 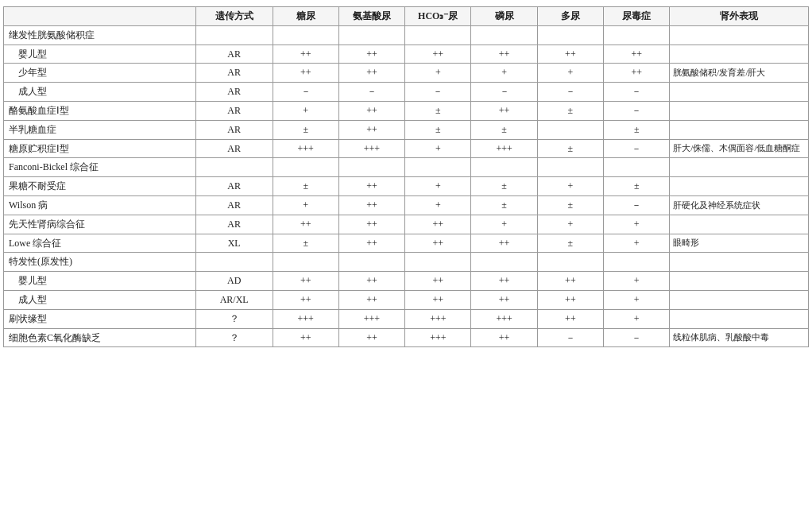 What do you see at coordinates (100, 17) in the screenshot?
I see `col-header-name` at bounding box center [100, 17].